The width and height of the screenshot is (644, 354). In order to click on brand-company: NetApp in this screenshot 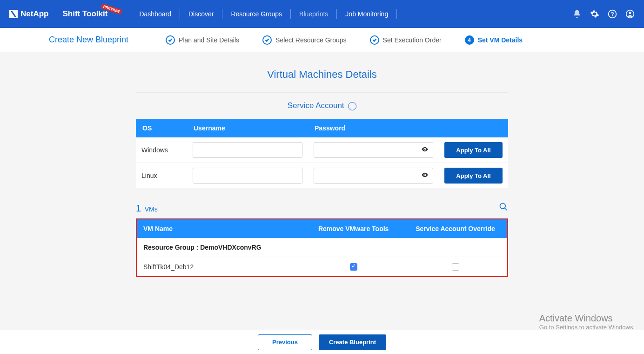, I will do `click(34, 14)`.